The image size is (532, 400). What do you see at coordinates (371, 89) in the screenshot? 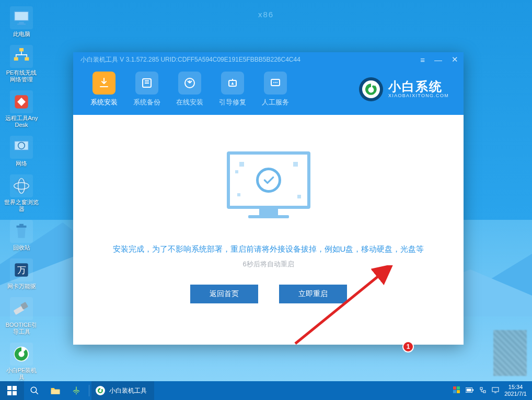
I see `brand-logo-icon` at bounding box center [371, 89].